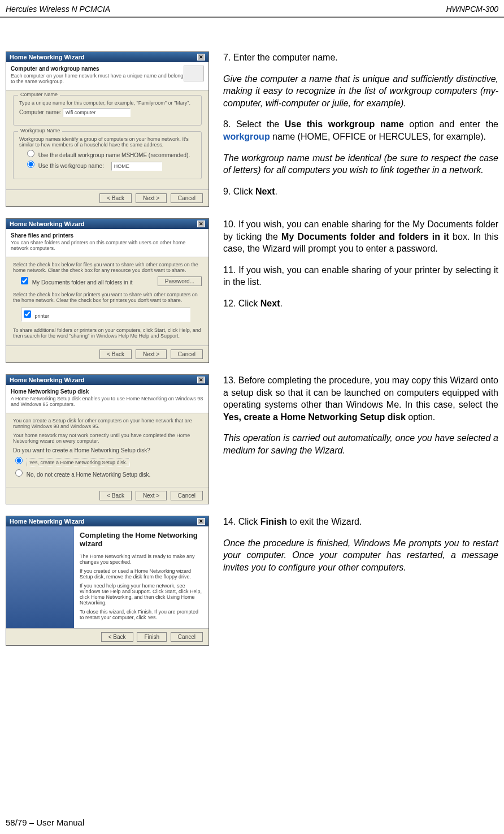 This screenshot has height=834, width=504. I want to click on wiz3-q: Do you want to create a Home Networking …, so click(107, 450).